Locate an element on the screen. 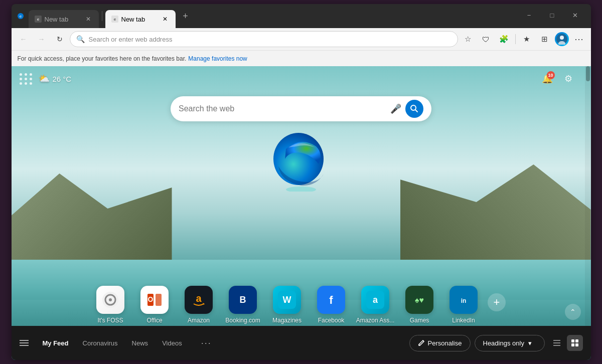 The height and width of the screenshot is (364, 602). shortcut-icon-booking: B is located at coordinates (243, 300).